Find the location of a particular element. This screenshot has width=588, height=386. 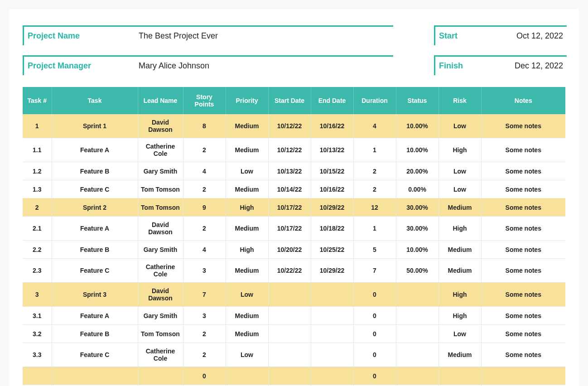

cell-start: 10/12/22 is located at coordinates (289, 150).